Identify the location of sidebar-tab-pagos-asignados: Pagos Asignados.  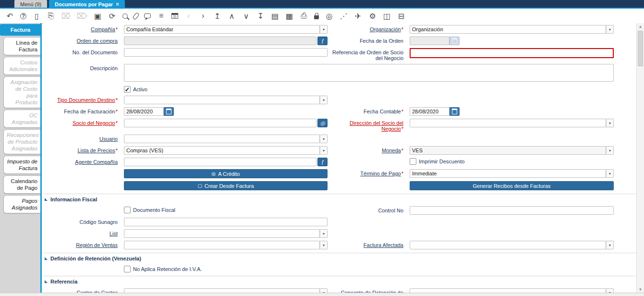
(22, 204).